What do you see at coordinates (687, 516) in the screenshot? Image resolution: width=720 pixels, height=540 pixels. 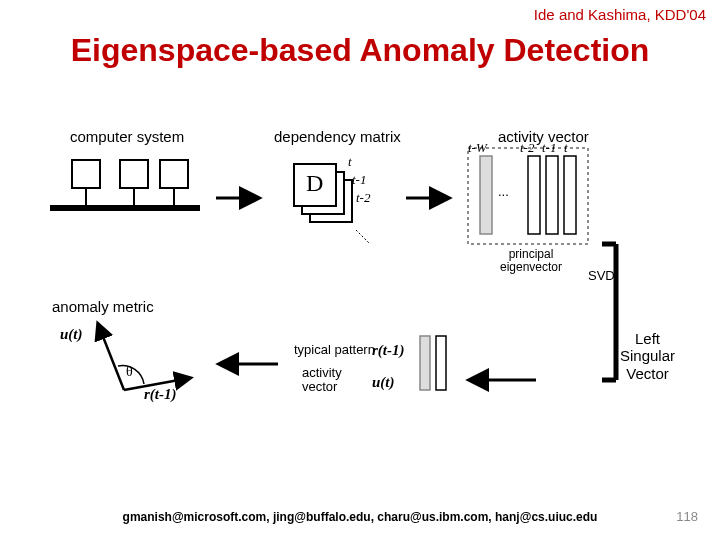 I see `page-number: 118` at bounding box center [687, 516].